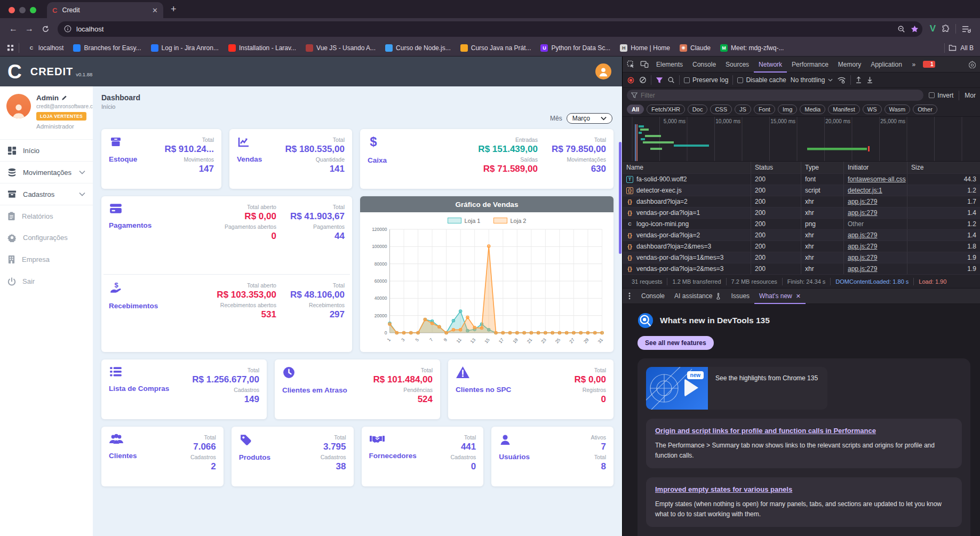 This screenshot has height=536, width=980. What do you see at coordinates (764, 109) in the screenshot?
I see `filter-chip-font: Font` at bounding box center [764, 109].